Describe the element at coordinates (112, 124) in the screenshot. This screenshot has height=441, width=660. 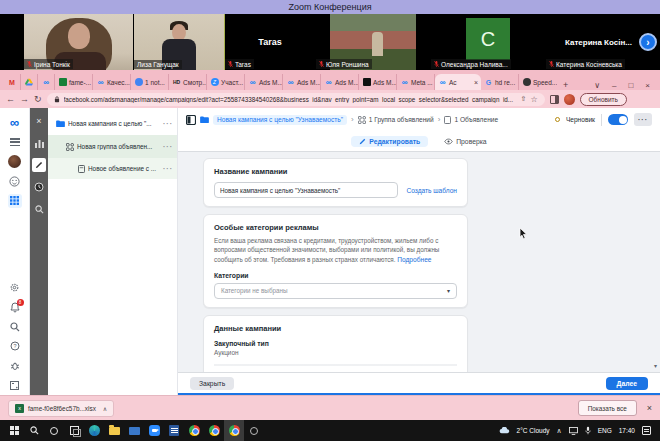
I see `tree-item-campaign: Новая кампания с целью "... ···` at that location.